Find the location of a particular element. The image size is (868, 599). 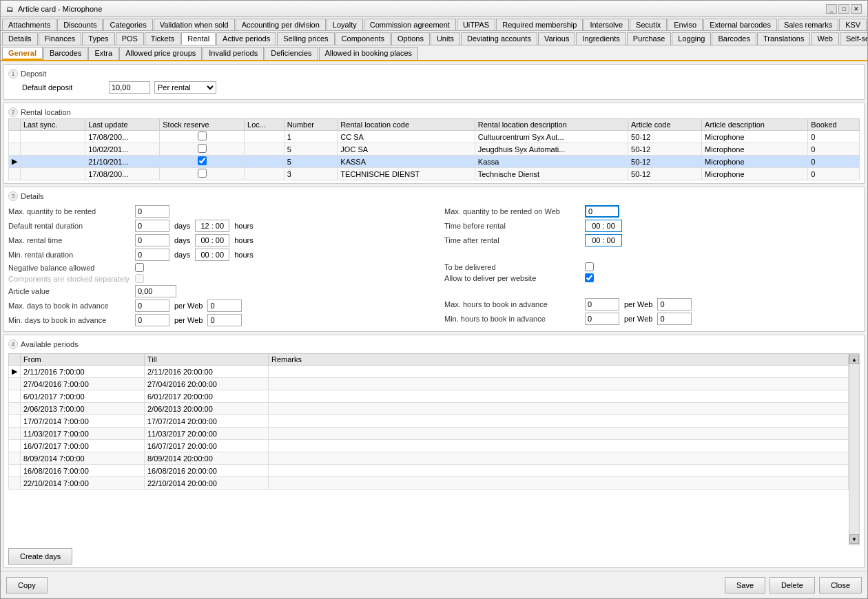

max-hours-advance-input is located at coordinates (602, 304).